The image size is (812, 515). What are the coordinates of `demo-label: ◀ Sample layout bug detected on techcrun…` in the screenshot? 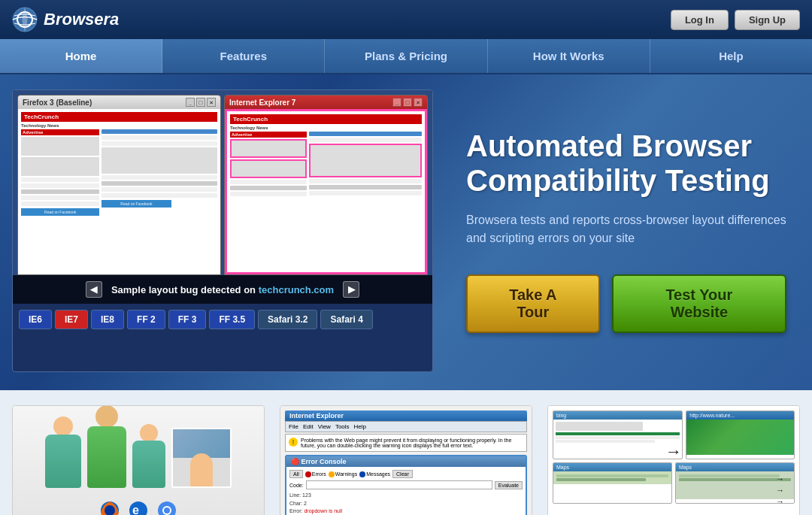 It's located at (223, 289).